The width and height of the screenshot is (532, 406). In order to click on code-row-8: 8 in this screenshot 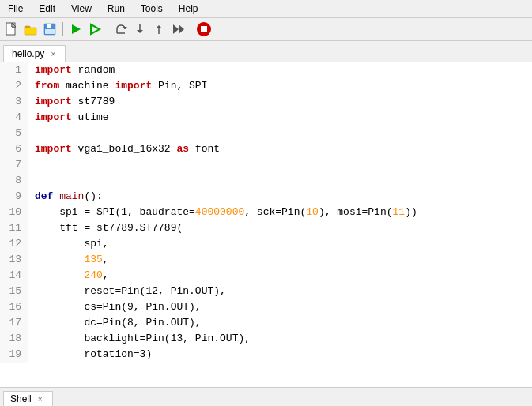, I will do `click(266, 181)`.